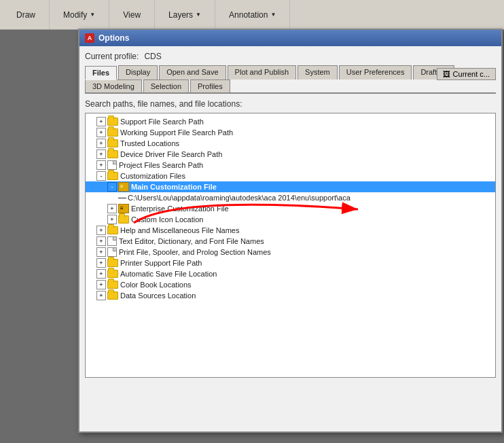  Describe the element at coordinates (112, 252) in the screenshot. I see `file-icon-print-file` at that location.